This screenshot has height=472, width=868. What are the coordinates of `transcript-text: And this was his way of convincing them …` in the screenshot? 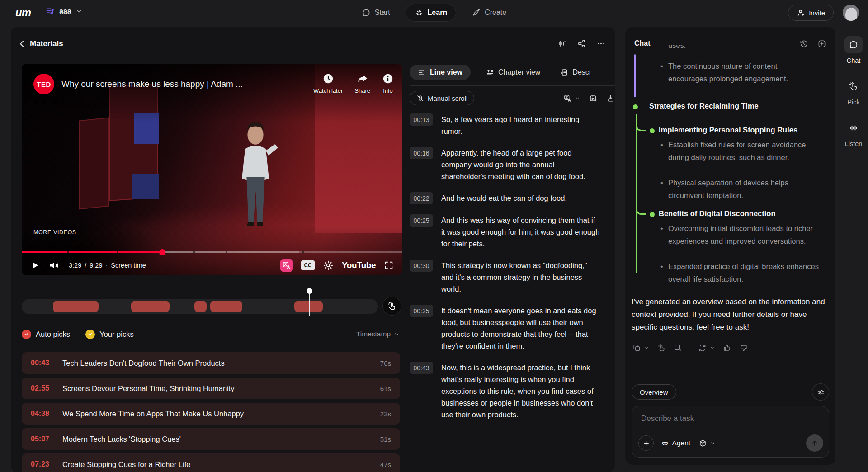 It's located at (521, 232).